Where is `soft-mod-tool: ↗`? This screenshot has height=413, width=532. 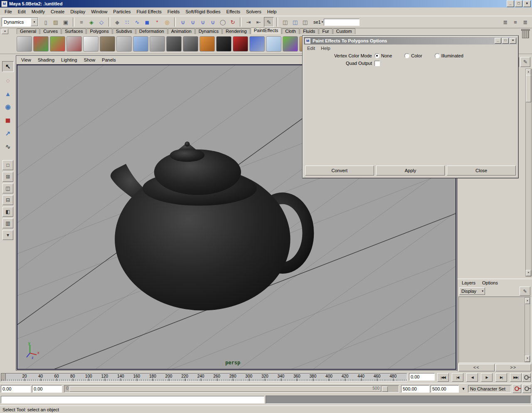
soft-mod-tool: ↗ is located at coordinates (8, 134).